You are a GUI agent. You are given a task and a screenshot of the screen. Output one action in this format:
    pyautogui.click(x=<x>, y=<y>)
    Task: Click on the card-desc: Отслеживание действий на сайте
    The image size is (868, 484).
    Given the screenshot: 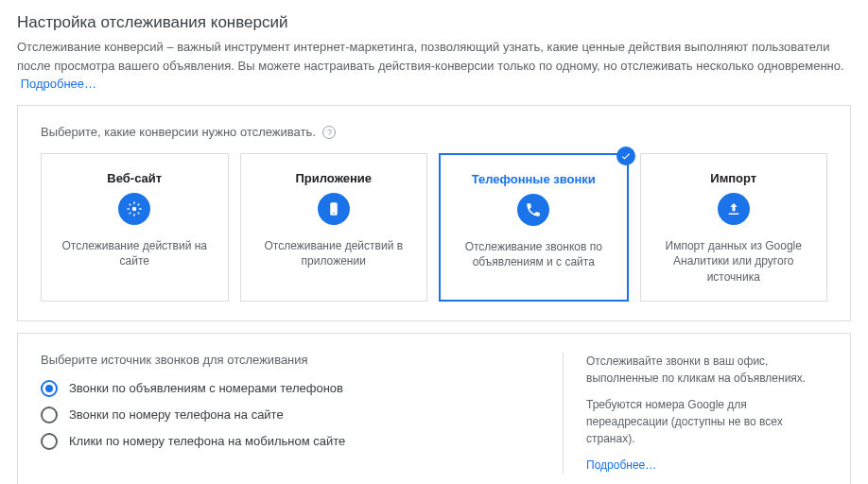 What is the action you would take?
    pyautogui.click(x=134, y=254)
    